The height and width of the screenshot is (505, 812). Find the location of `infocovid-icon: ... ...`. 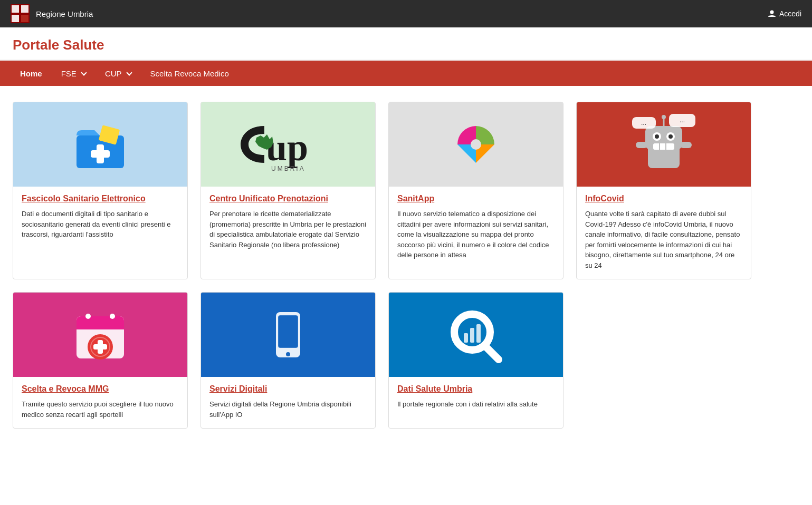

infocovid-icon: ... ... is located at coordinates (664, 144).